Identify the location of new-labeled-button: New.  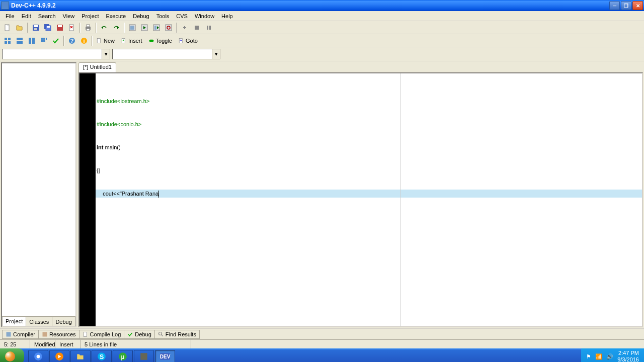
(107, 41).